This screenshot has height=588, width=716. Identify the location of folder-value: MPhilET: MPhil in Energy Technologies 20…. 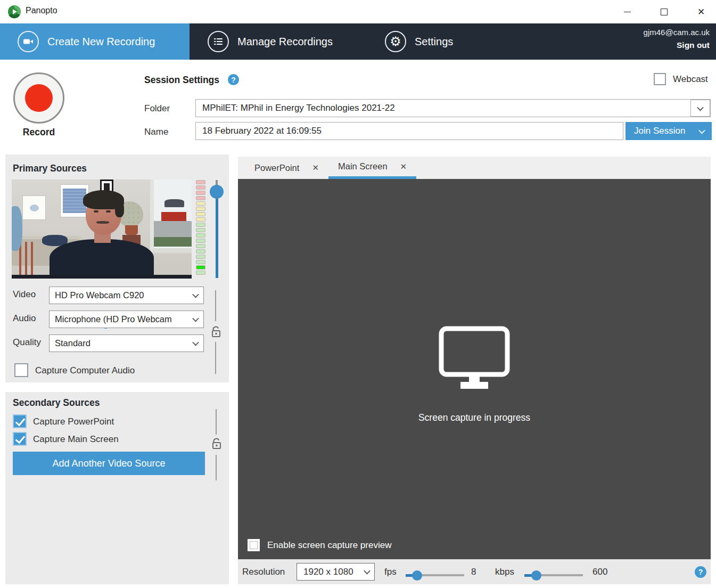
(299, 108).